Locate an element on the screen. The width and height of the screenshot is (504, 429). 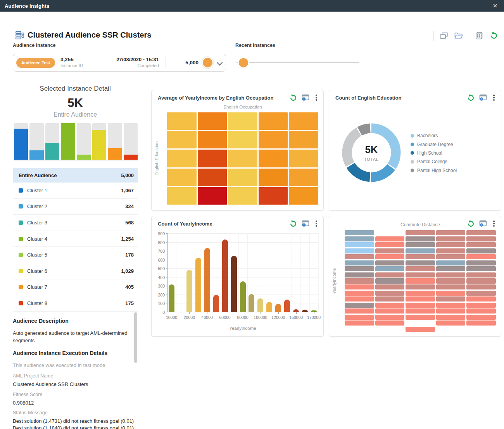
audience-instance-card: Audience Test 3,255 Instance ID 27/08/20… is located at coordinates (119, 63).